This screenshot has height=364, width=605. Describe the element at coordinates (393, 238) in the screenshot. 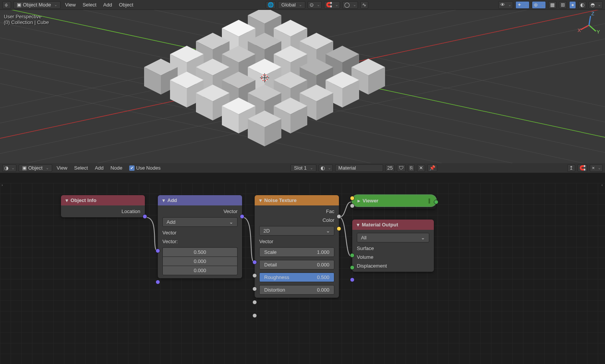

I see `target-selector: All⌄` at that location.